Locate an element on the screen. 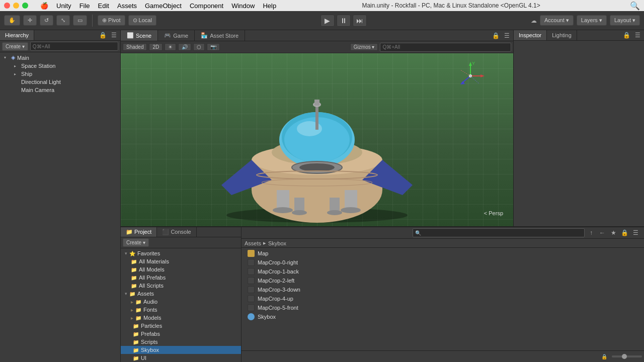  asset-item-mapcrop3: MapCrop-3-down is located at coordinates (443, 290).